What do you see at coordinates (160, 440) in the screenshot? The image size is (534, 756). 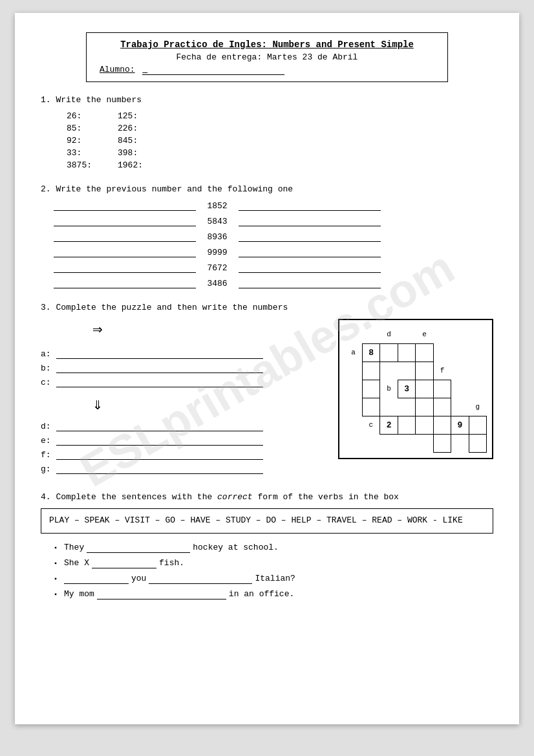 I see `clue-e-line` at bounding box center [160, 440].